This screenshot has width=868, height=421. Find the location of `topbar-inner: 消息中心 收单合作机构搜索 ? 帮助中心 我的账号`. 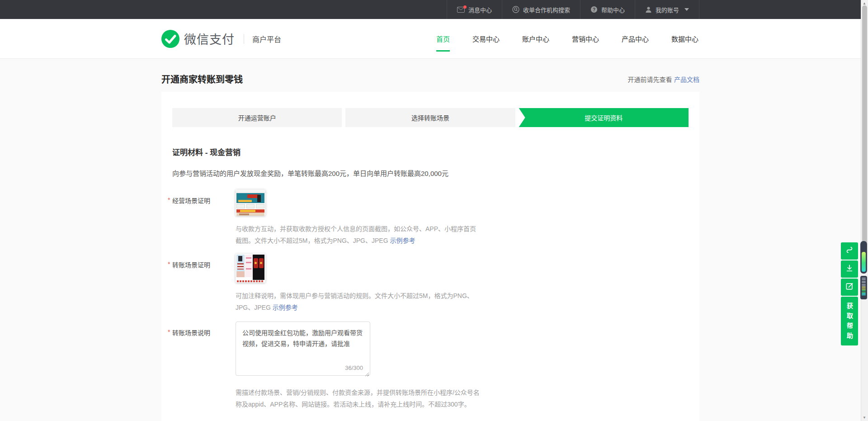

topbar-inner: 消息中心 收单合作机构搜索 ? 帮助中心 我的账号 is located at coordinates (430, 9).